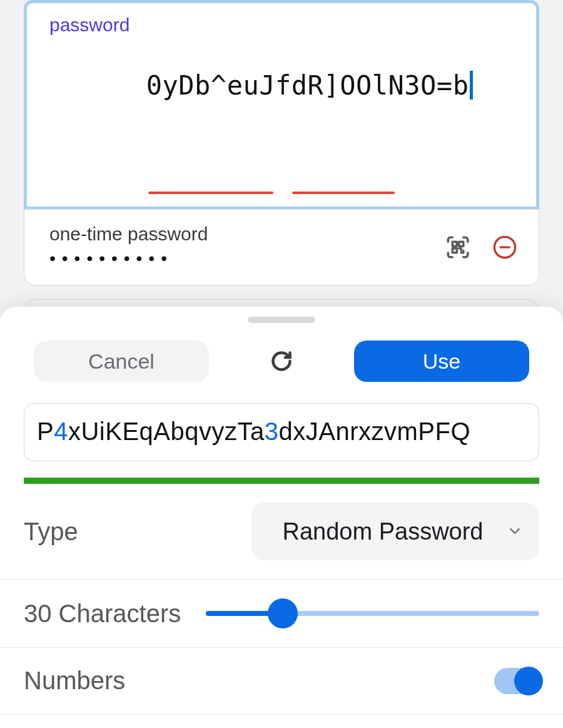  Describe the element at coordinates (383, 532) in the screenshot. I see `type-value: Random Password` at that location.